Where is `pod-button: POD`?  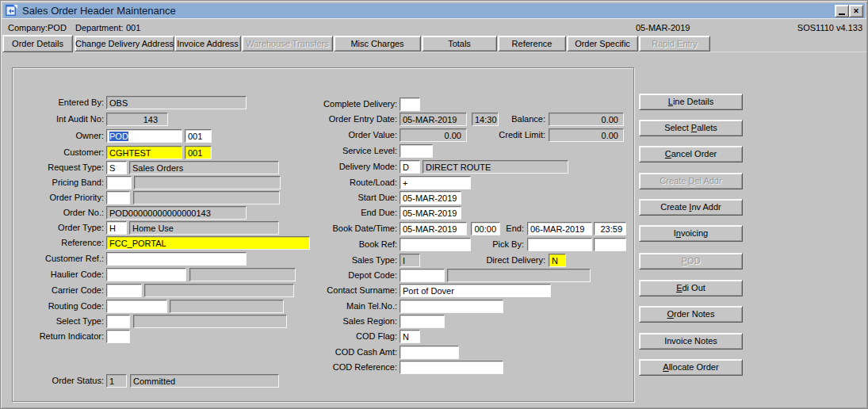 pod-button: POD is located at coordinates (691, 262).